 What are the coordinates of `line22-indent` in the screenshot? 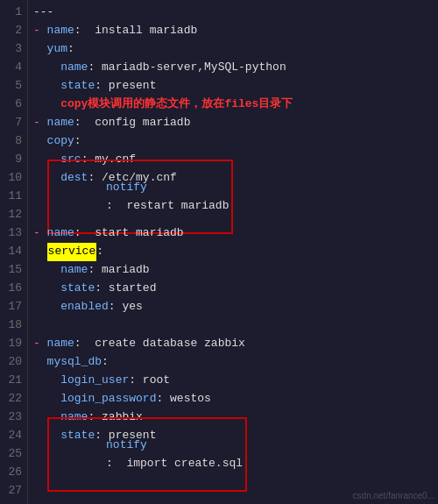 It's located at (47, 399).